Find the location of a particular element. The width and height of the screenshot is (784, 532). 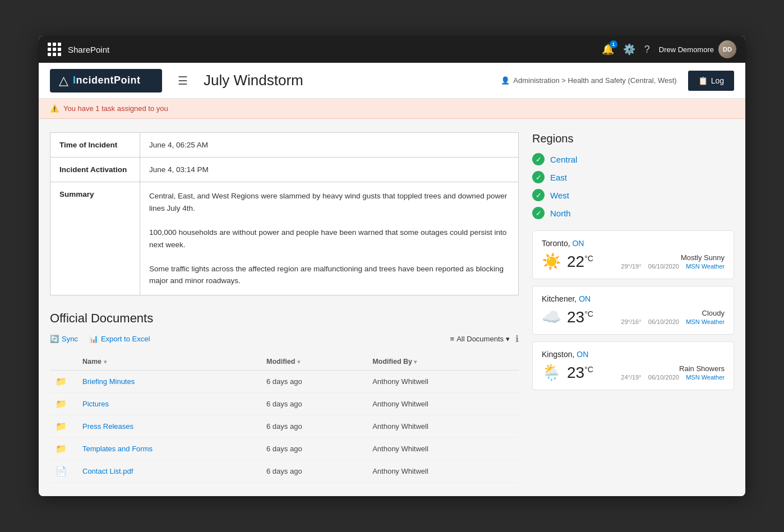

documents-section-title: Official Documents is located at coordinates (284, 318).